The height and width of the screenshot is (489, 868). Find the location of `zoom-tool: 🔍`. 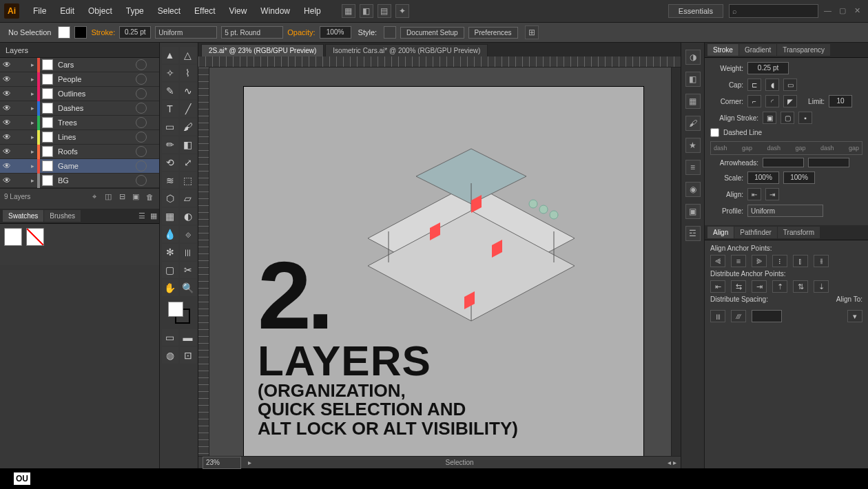

zoom-tool: 🔍 is located at coordinates (188, 288).